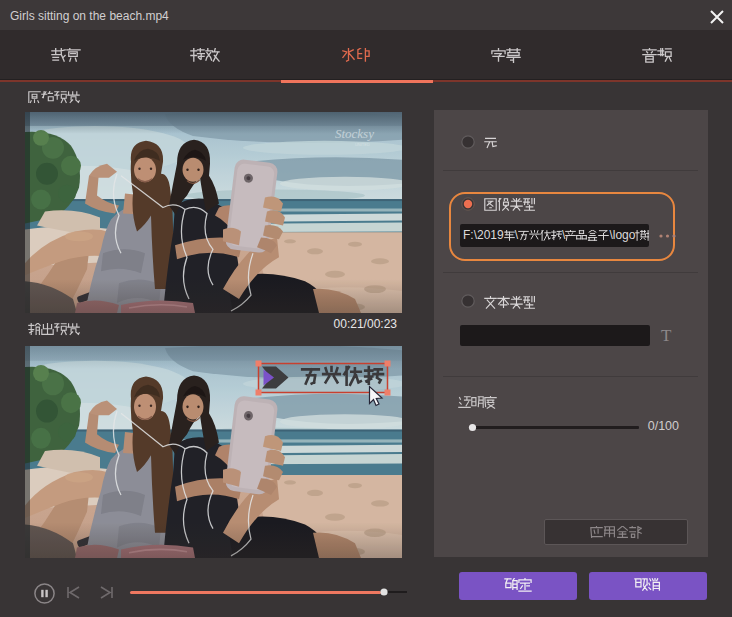  Describe the element at coordinates (354, 134) in the screenshot. I see `svg-text: Stocksy` at that location.